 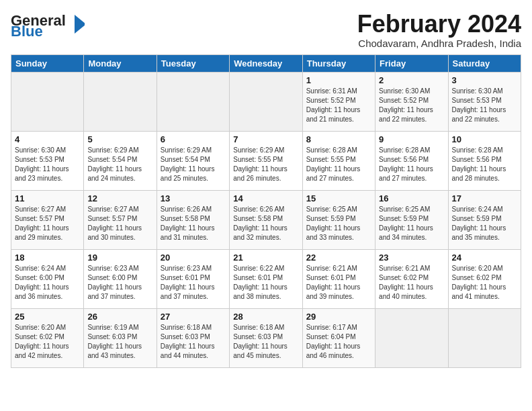 I want to click on day-number: 1, so click(x=339, y=81).